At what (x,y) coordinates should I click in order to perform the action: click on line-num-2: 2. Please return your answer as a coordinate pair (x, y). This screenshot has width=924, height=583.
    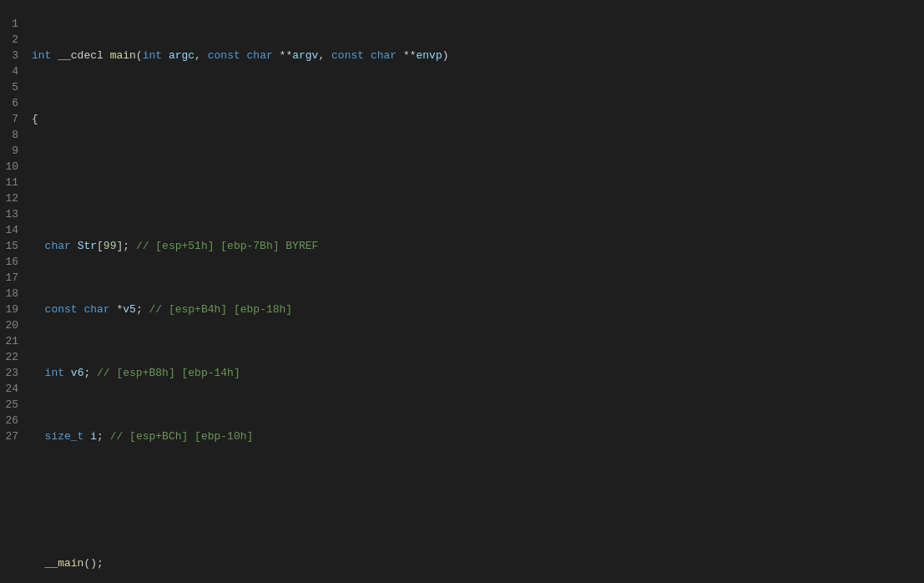
    Looking at the image, I should click on (11, 40).